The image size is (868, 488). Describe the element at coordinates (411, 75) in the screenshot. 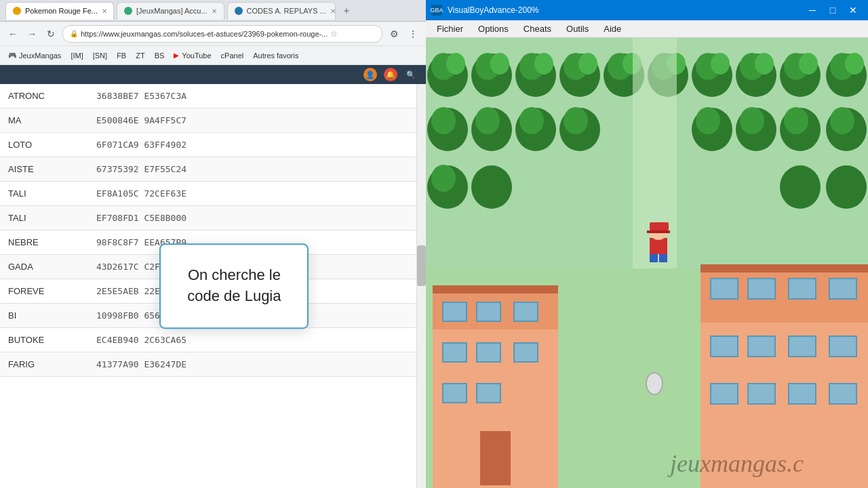

I see `search-icon: 🔍` at that location.